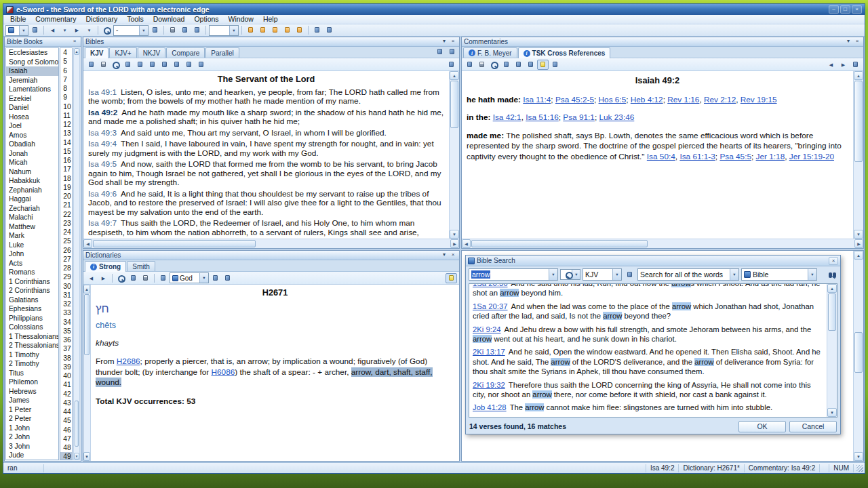 Image resolution: width=868 pixels, height=488 pixels. I want to click on chapter-item: 38, so click(66, 358).